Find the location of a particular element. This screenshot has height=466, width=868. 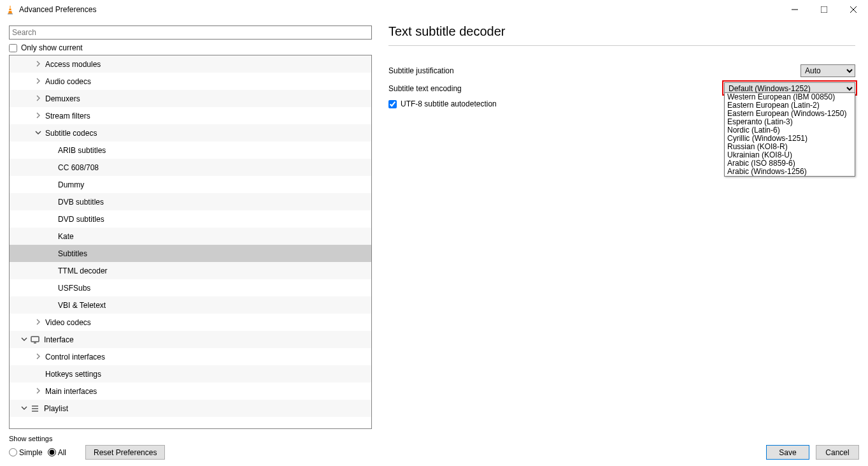

tree-item-label: Audio codecs is located at coordinates (67, 82).